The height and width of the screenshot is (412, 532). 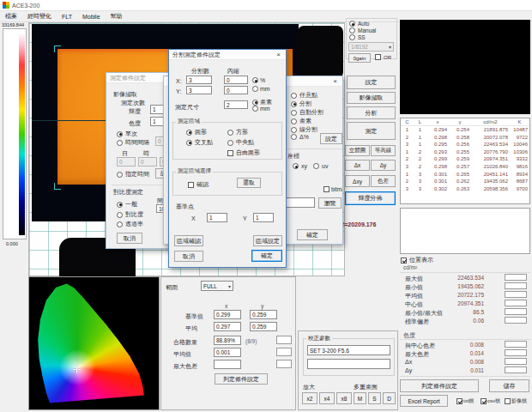 I want to click on zoom-x2-button: x2, so click(x=310, y=398).